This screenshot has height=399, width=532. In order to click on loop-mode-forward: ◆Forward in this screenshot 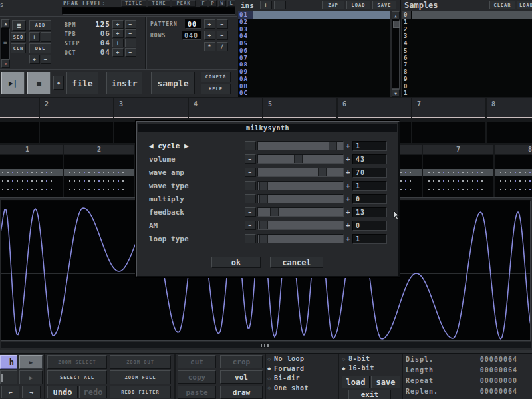, I will do `click(286, 368)`.